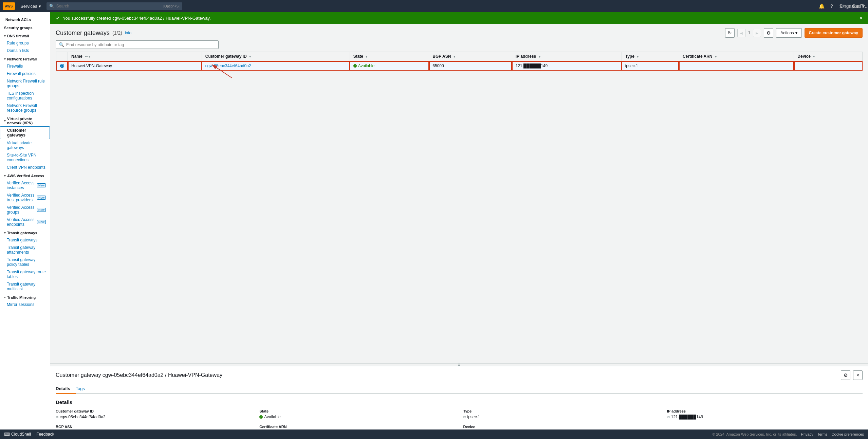 This screenshot has width=868, height=439. Describe the element at coordinates (567, 57) in the screenshot. I see `table-col-ip-address: IP address ▾` at that location.